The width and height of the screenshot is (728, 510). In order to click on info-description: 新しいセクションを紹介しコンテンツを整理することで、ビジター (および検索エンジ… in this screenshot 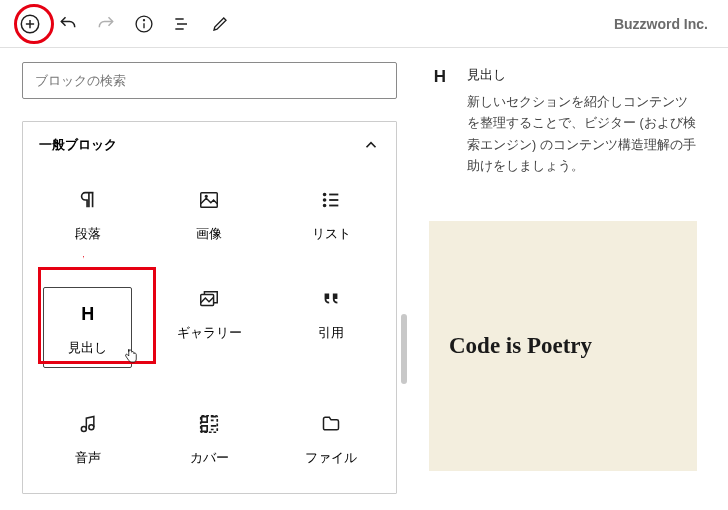, I will do `click(582, 134)`.